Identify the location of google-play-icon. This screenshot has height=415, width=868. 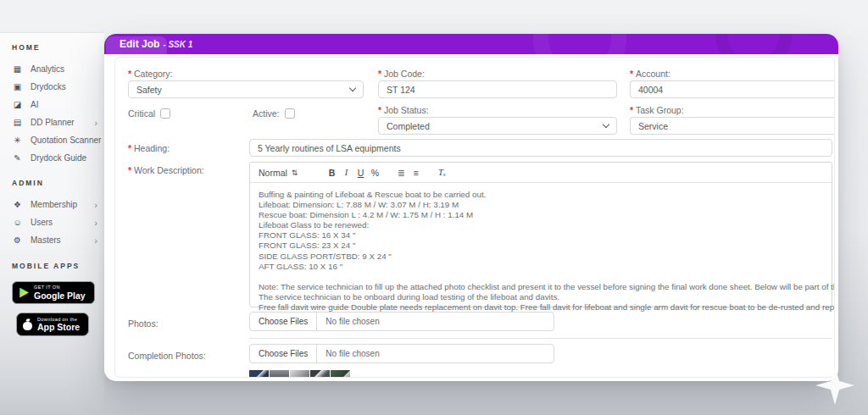
(24, 293).